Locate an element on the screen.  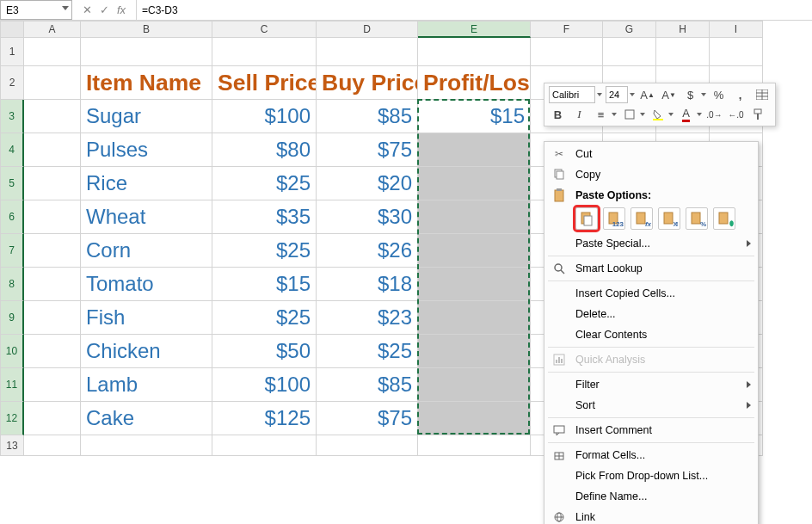
cell-E5 is located at coordinates (475, 184).